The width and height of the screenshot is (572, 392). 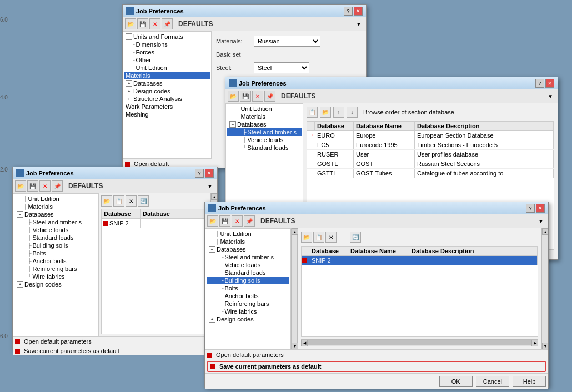 I want to click on dropdown-arrow-1: ▼, so click(x=359, y=24).